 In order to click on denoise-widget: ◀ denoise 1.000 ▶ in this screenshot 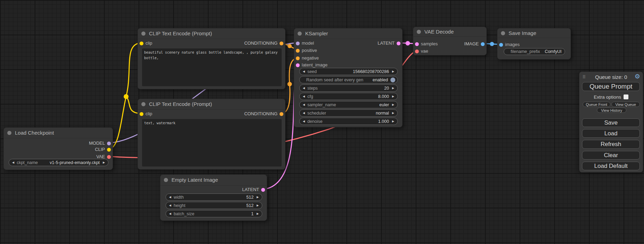, I will do `click(349, 121)`.